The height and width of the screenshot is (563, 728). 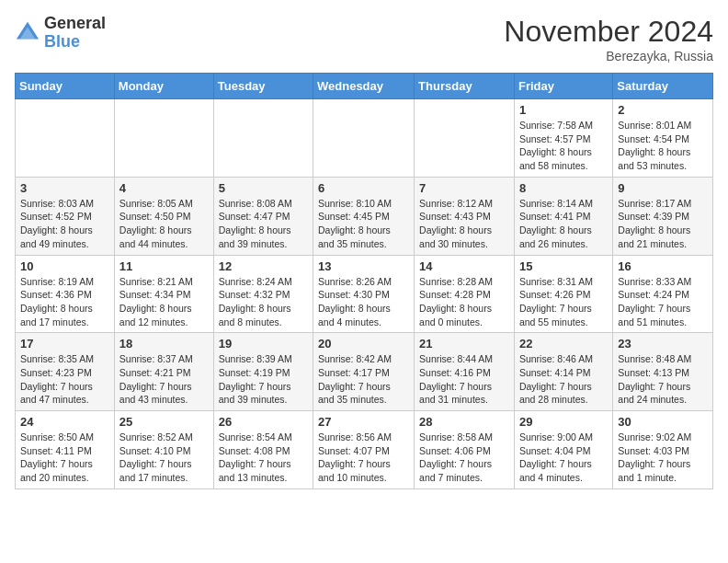 What do you see at coordinates (364, 344) in the screenshot?
I see `day-number: 20` at bounding box center [364, 344].